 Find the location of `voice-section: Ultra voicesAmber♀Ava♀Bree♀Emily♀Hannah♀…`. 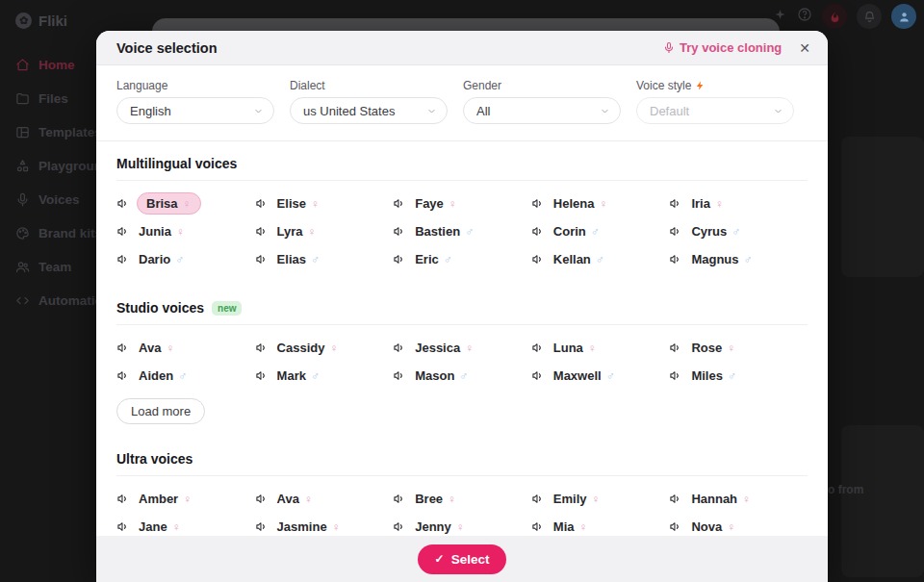

voice-section: Ultra voicesAmber♀Ava♀Bree♀Emily♀Hannah♀… is located at coordinates (462, 494).